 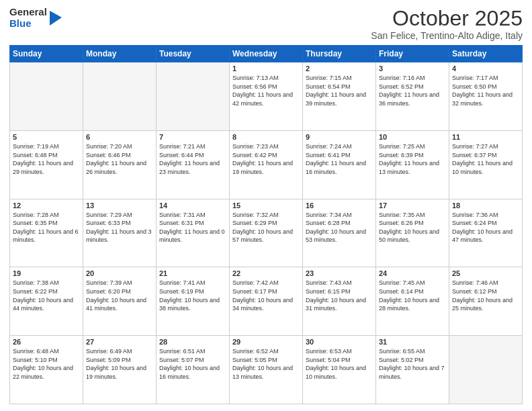 What do you see at coordinates (447, 36) in the screenshot?
I see `location: San Felice, Trentino-Alto Adige, Italy` at bounding box center [447, 36].